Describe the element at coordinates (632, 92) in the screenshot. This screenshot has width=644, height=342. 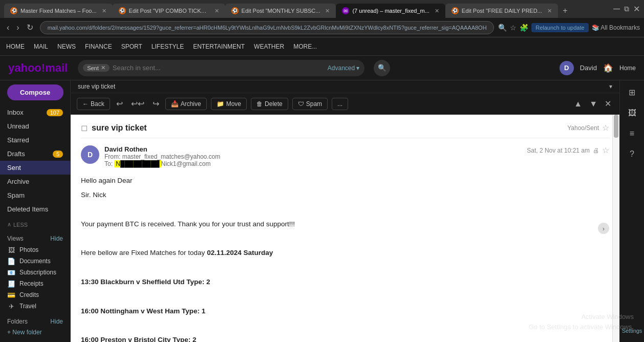
I see `grid-icon: ⊞` at that location.